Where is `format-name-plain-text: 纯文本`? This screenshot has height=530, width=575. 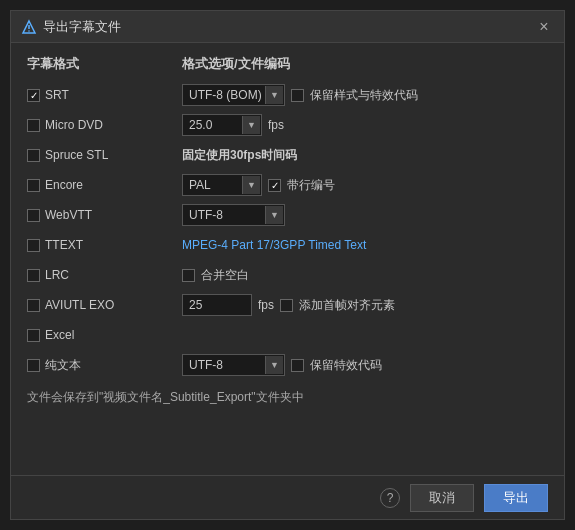
format-name-plain-text: 纯文本 is located at coordinates (63, 366).